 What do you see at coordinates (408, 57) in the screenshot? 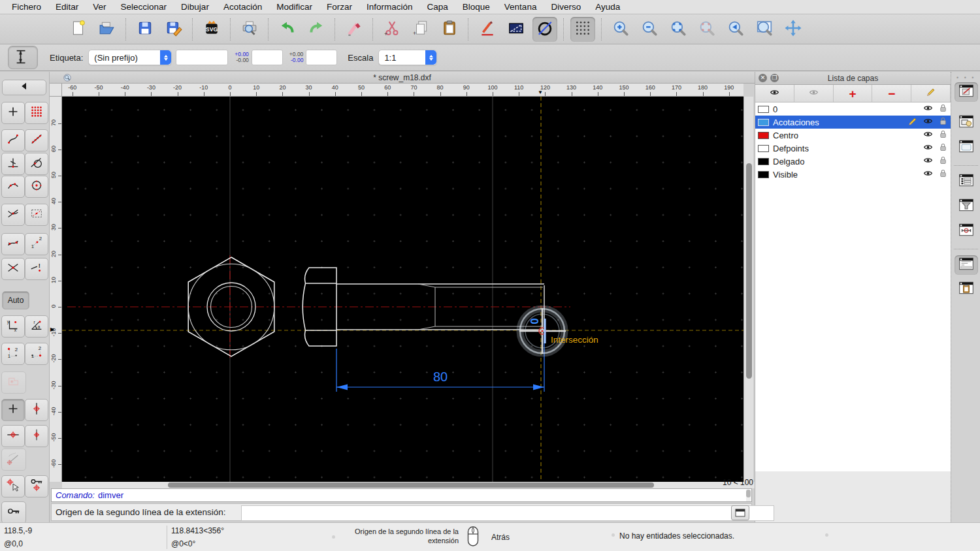
I see `escala-select: 1:1` at bounding box center [408, 57].